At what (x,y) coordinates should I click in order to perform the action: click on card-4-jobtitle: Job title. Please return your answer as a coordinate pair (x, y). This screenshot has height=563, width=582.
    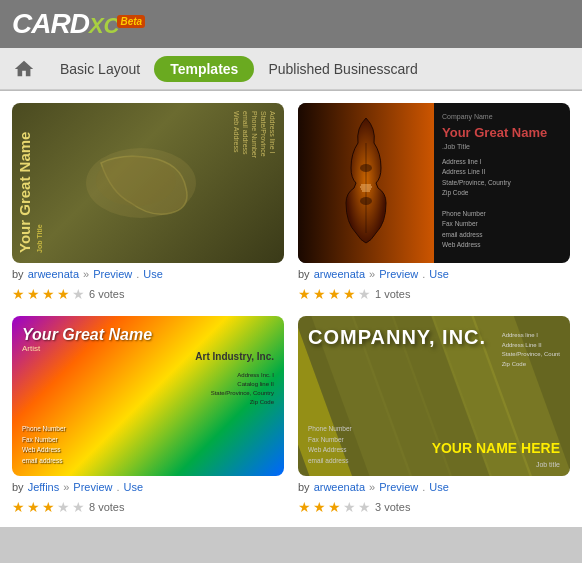
    Looking at the image, I should click on (548, 464).